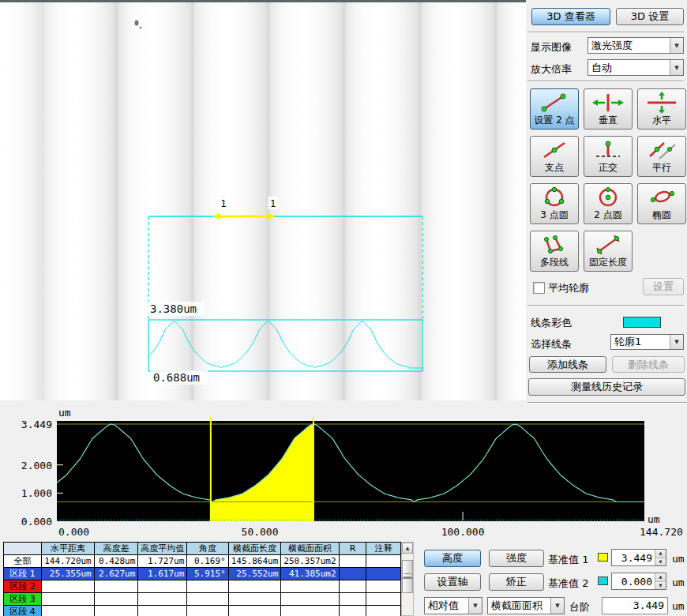 The height and width of the screenshot is (616, 687). What do you see at coordinates (662, 156) in the screenshot?
I see `parallel-line-button: 平行` at bounding box center [662, 156].